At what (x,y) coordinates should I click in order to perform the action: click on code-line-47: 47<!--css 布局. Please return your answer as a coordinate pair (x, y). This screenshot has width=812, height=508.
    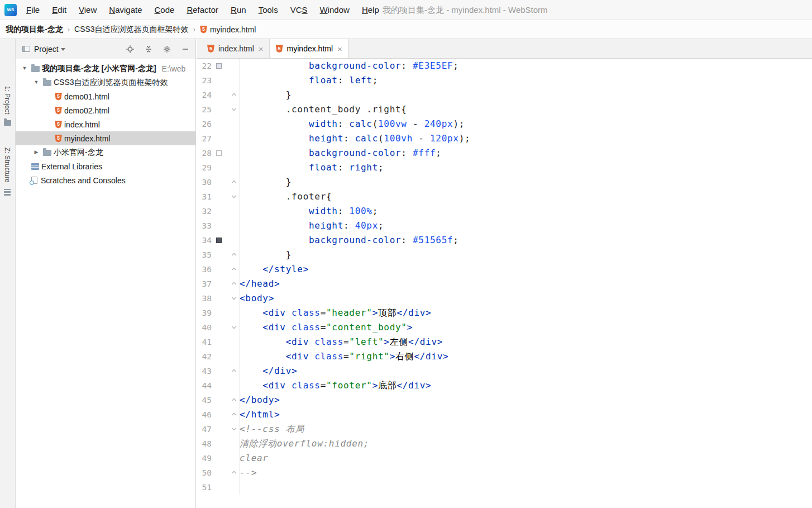
    Looking at the image, I should click on (504, 429).